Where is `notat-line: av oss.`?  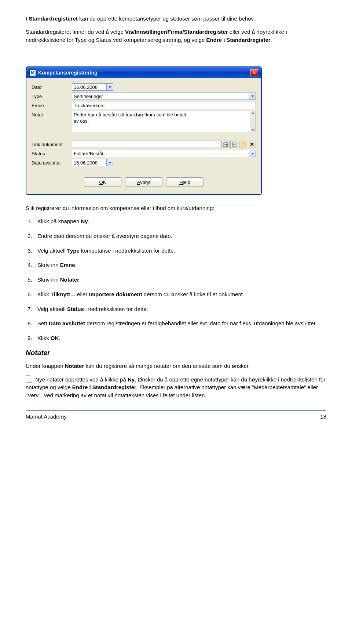 notat-line: av oss. is located at coordinates (161, 121).